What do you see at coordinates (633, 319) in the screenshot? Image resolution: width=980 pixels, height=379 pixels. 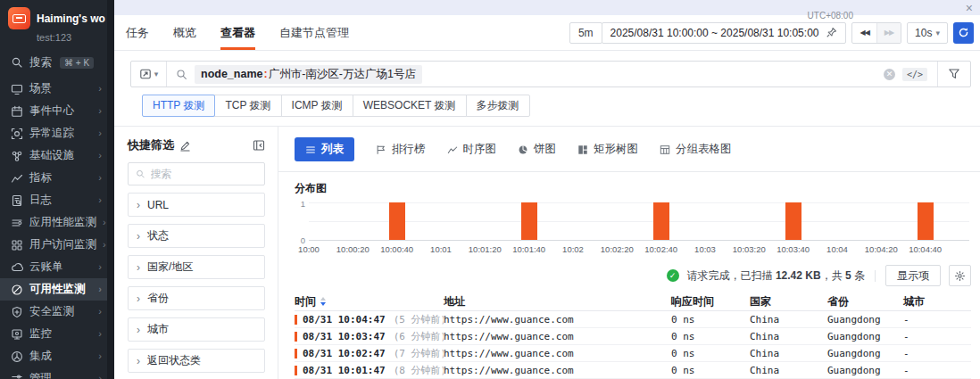 I see `table-row: 08/31 10:04:47(5 分钟前) https://www.guance…` at bounding box center [633, 319].